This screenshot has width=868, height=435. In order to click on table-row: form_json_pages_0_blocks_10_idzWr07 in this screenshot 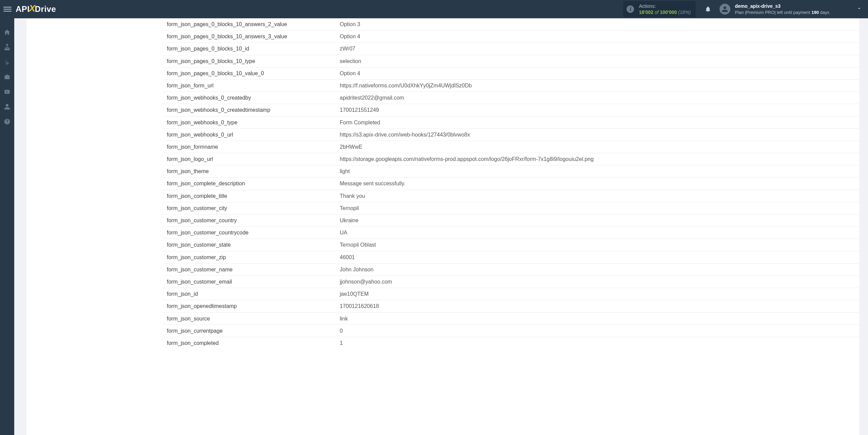, I will do `click(511, 49)`.